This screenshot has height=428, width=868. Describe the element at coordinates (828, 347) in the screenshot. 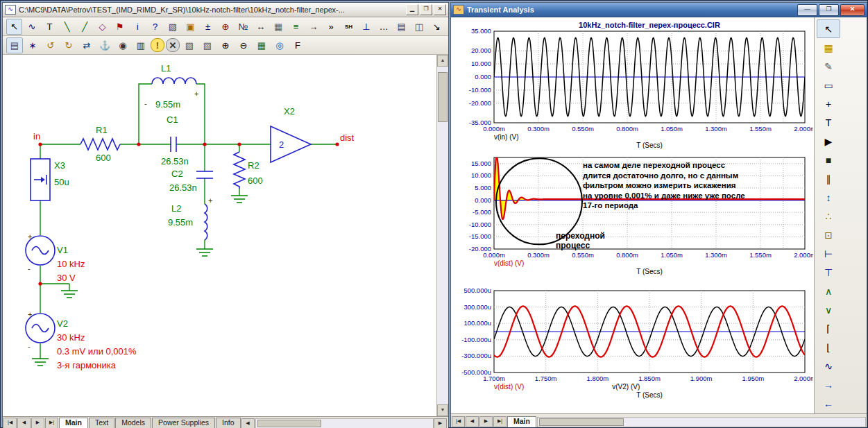

I see `low-button: ⌊` at that location.